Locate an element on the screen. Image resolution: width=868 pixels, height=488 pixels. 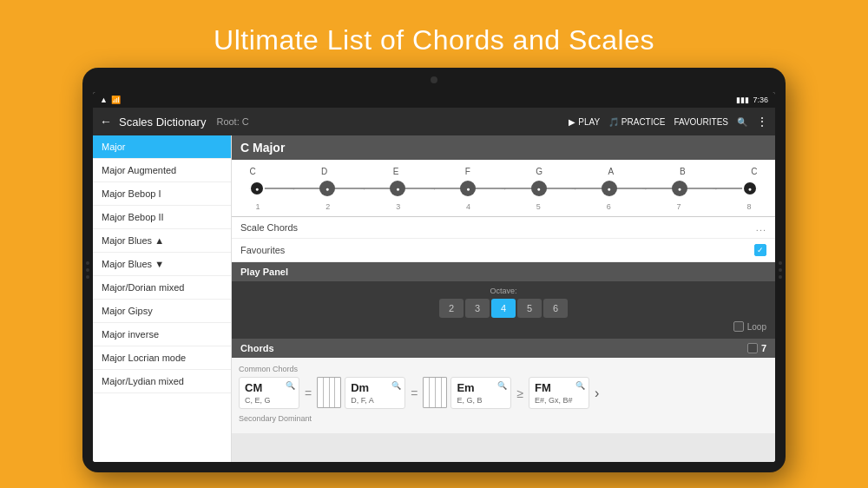
chord-sep-3: ≥ is located at coordinates (520, 392).